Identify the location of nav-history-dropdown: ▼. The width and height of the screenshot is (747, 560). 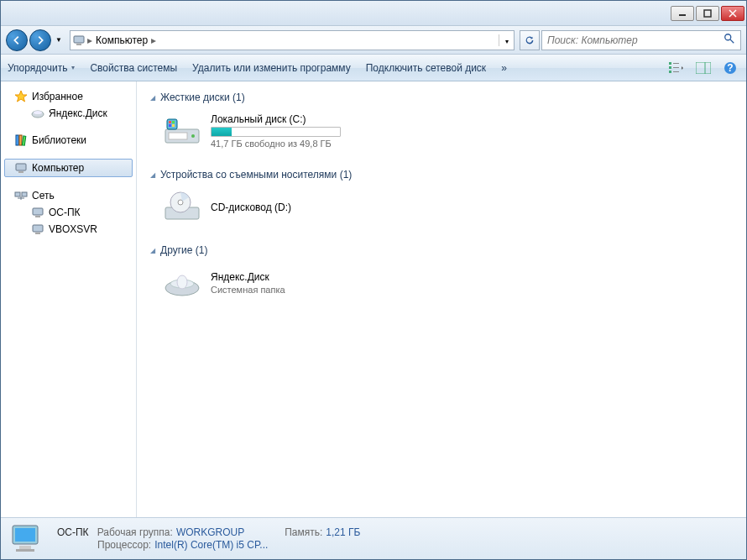
(59, 40).